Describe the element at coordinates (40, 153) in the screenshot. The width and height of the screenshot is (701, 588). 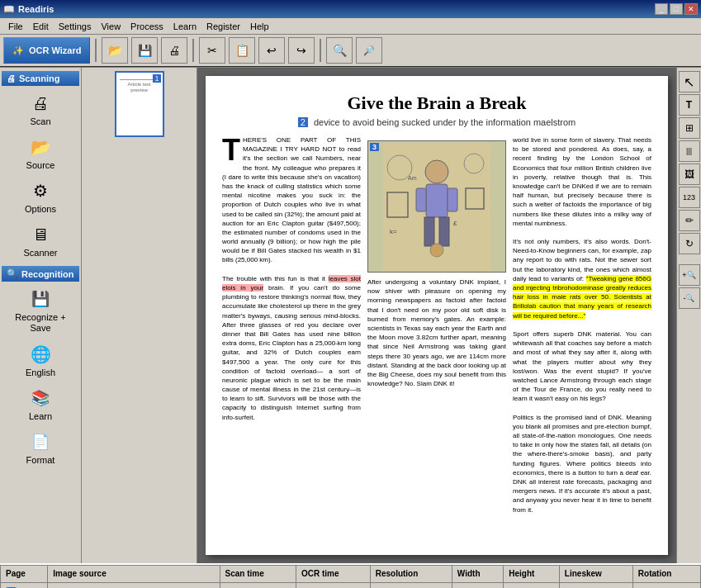
I see `source-button: 📂 Source` at that location.